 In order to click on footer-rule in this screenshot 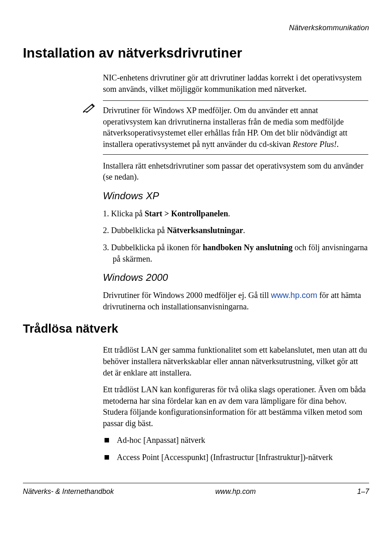, I will do `click(196, 483)`.